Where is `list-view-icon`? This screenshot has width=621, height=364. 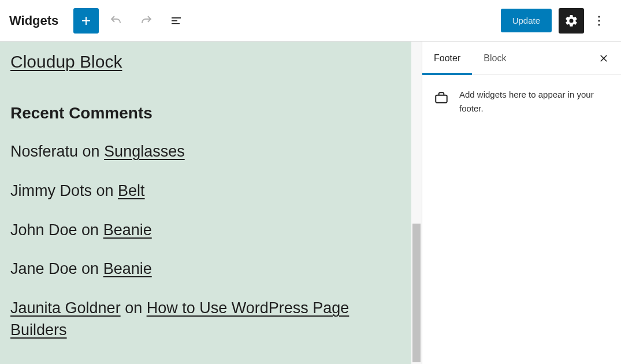 list-view-icon is located at coordinates (176, 21).